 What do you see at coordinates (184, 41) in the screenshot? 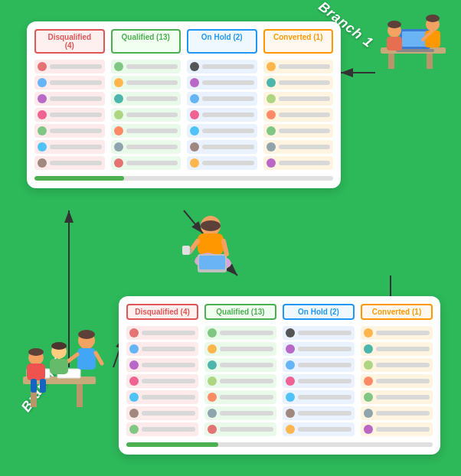
I see `board1-header: Disqualified (4) Qualified (13) On Hold …` at bounding box center [184, 41].